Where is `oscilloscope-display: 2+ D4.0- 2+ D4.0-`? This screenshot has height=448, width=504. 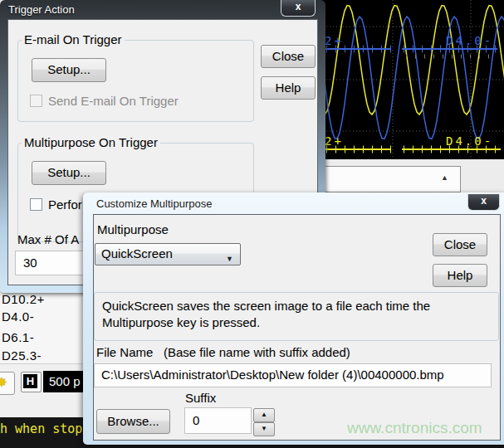 oscilloscope-display: 2+ D4.0- 2+ D4.0- is located at coordinates (412, 80).